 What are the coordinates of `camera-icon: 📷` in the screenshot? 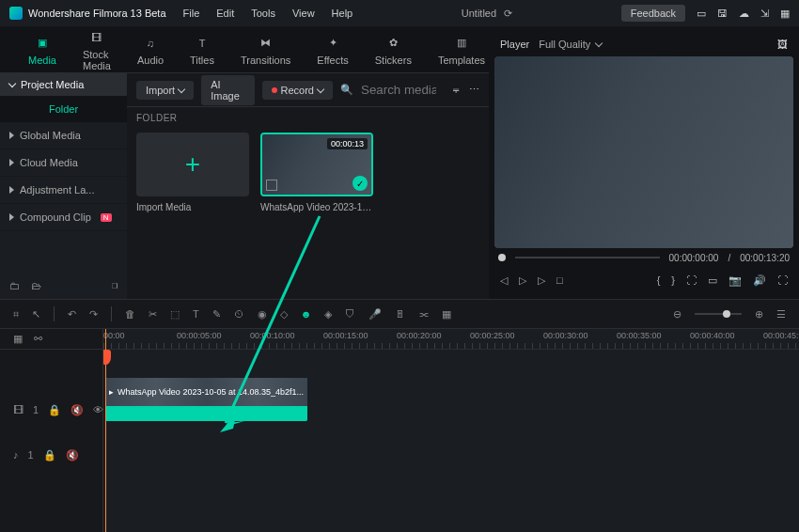 It's located at (735, 280).